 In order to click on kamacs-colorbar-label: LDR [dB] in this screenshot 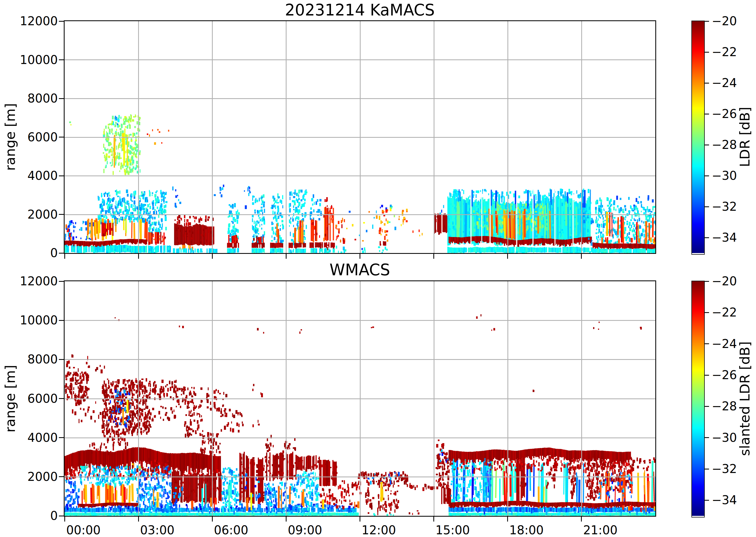, I will do `click(745, 137)`.